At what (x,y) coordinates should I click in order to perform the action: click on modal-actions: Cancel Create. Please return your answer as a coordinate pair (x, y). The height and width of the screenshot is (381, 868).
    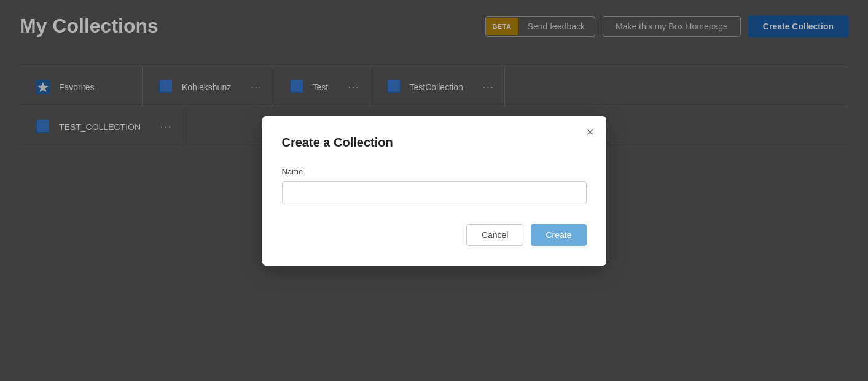
    Looking at the image, I should click on (434, 235).